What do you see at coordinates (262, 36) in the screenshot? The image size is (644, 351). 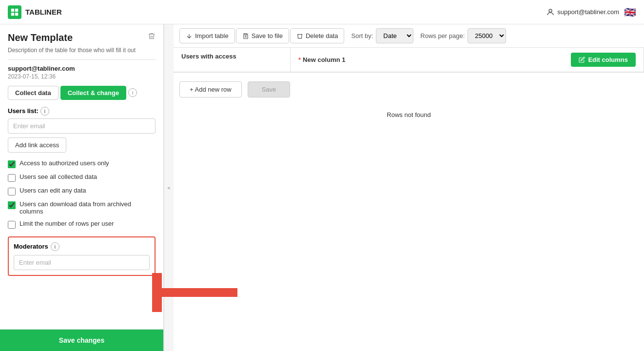 I see `save-to-file-button: Save to file` at bounding box center [262, 36].